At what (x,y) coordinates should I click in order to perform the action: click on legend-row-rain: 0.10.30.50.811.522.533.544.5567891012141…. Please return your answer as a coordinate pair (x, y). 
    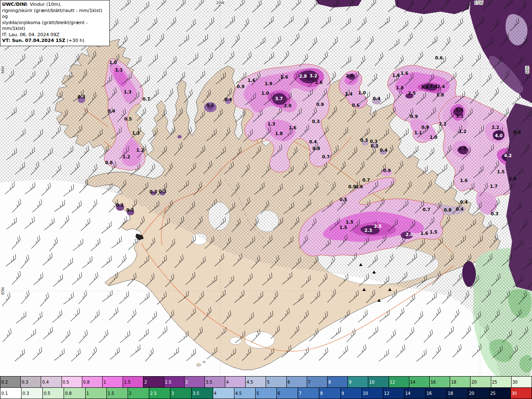
    Looking at the image, I should click on (266, 393).